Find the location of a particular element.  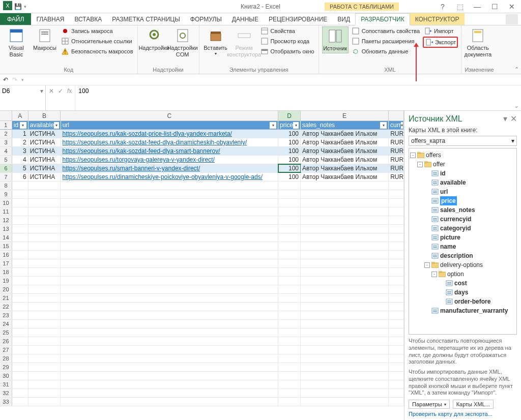

empty-row: 9 is located at coordinates (202, 194).